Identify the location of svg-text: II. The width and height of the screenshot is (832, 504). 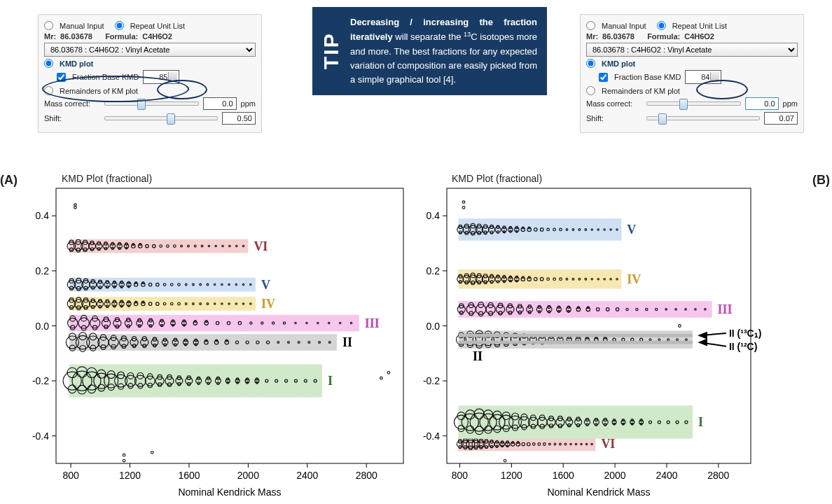
(478, 356).